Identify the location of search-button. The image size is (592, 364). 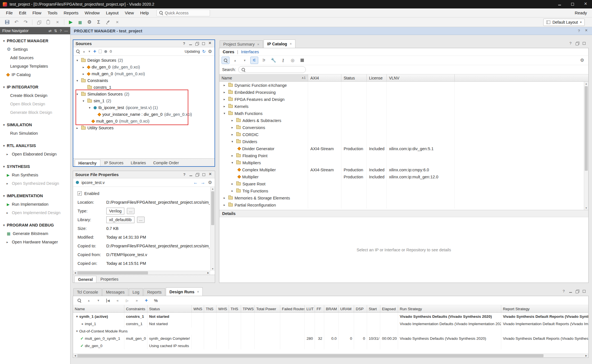
(79, 301).